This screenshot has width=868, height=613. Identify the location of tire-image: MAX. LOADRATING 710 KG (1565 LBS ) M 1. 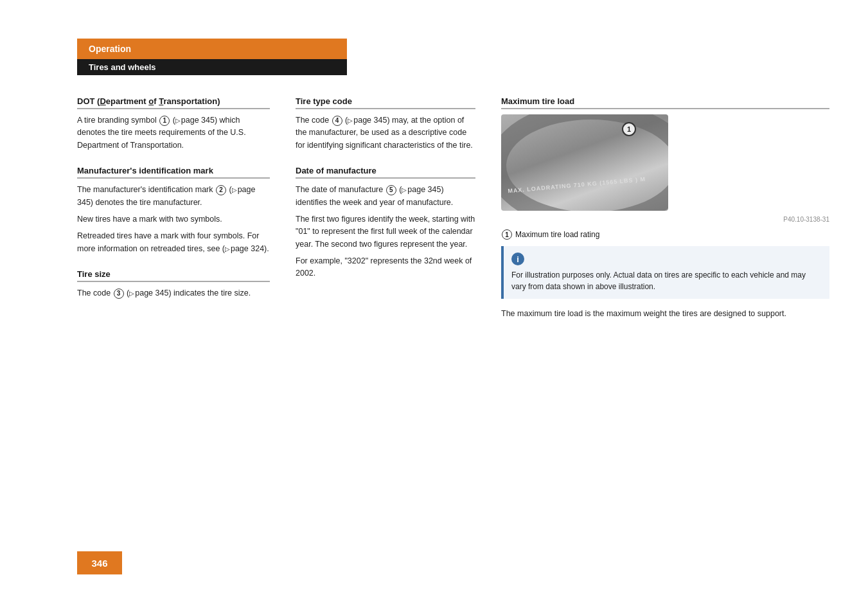
(585, 163).